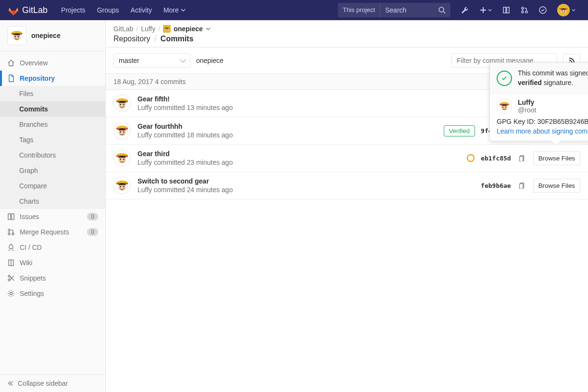 This screenshot has width=588, height=392. What do you see at coordinates (175, 10) in the screenshot?
I see `nav-more: More` at bounding box center [175, 10].